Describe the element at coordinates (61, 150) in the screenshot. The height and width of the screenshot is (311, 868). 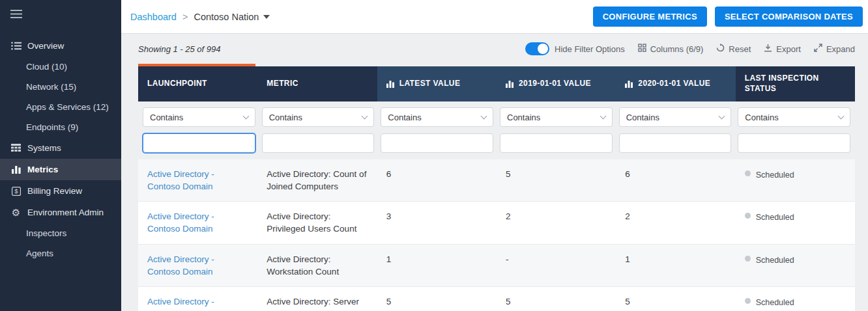
I see `sidebar-nav: Overview Cloud (10) Network (15) Apps & …` at that location.